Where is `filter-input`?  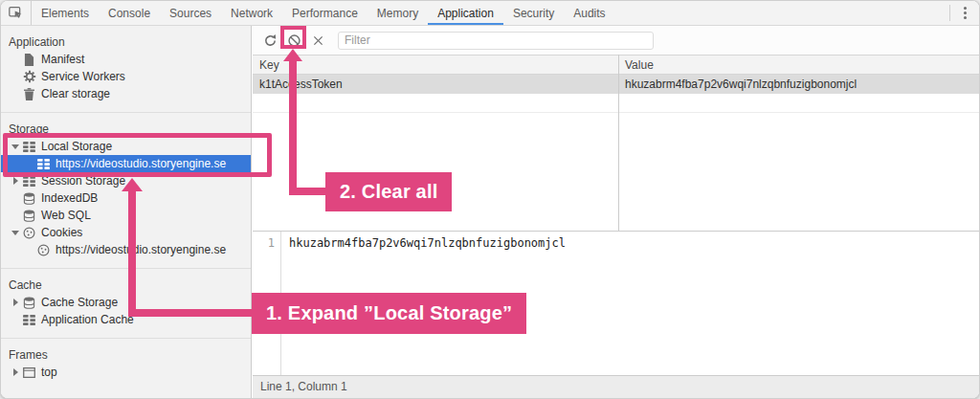
filter-input is located at coordinates (496, 40).